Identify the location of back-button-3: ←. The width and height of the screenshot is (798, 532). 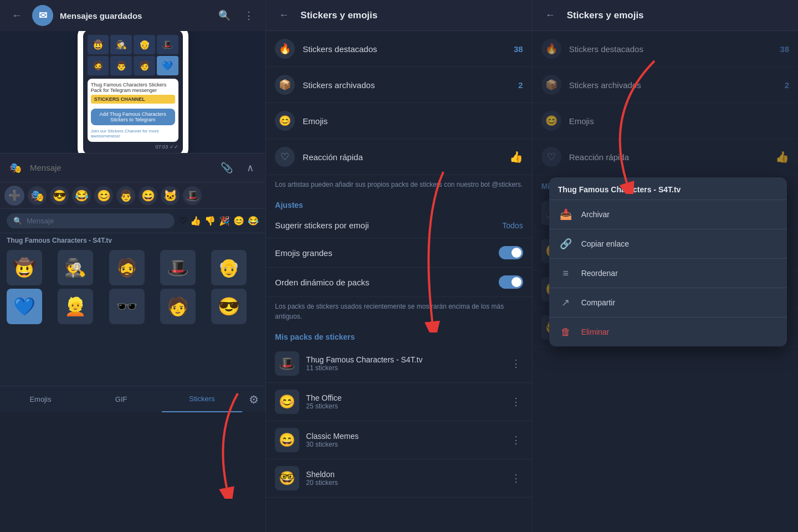
(550, 16).